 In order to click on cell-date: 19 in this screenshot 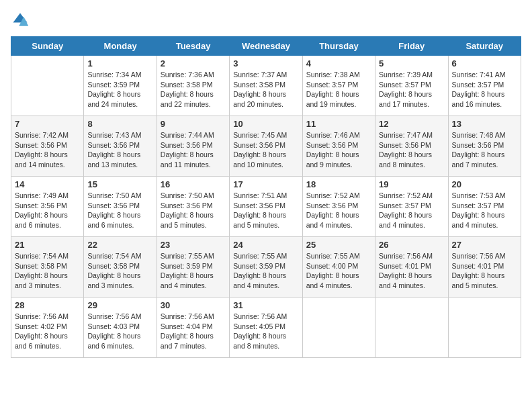, I will do `click(411, 184)`.